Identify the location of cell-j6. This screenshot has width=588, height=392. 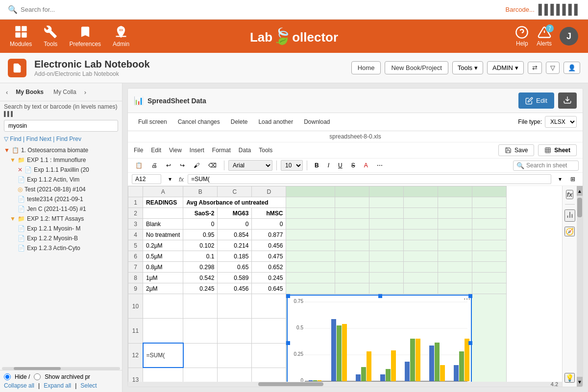
(490, 256).